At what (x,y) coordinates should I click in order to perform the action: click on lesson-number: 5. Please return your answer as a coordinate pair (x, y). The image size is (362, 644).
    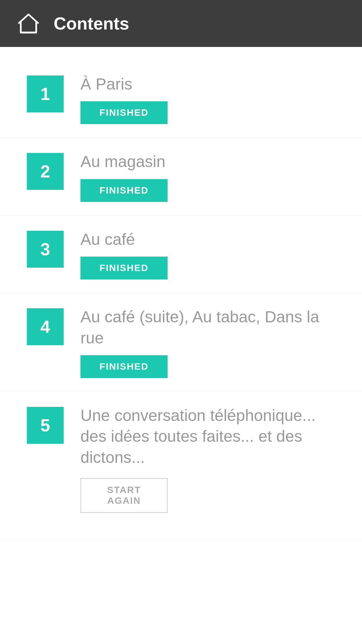
    Looking at the image, I should click on (45, 425).